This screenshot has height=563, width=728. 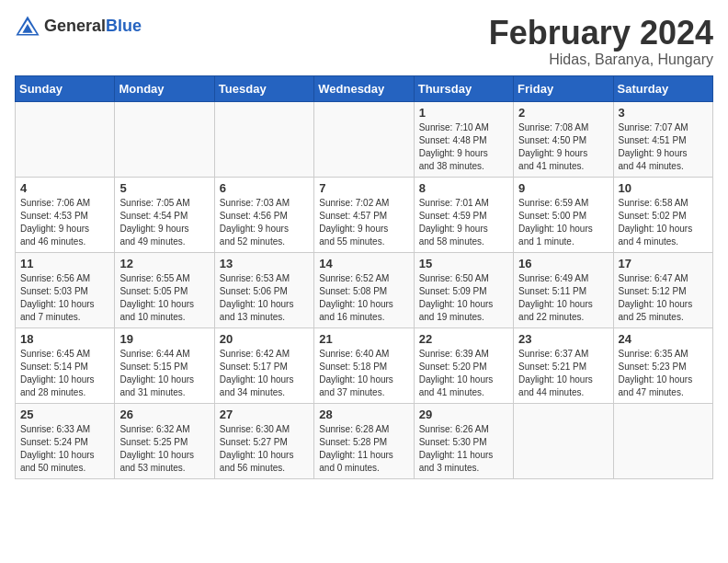 I want to click on day-number: 8, so click(x=463, y=188).